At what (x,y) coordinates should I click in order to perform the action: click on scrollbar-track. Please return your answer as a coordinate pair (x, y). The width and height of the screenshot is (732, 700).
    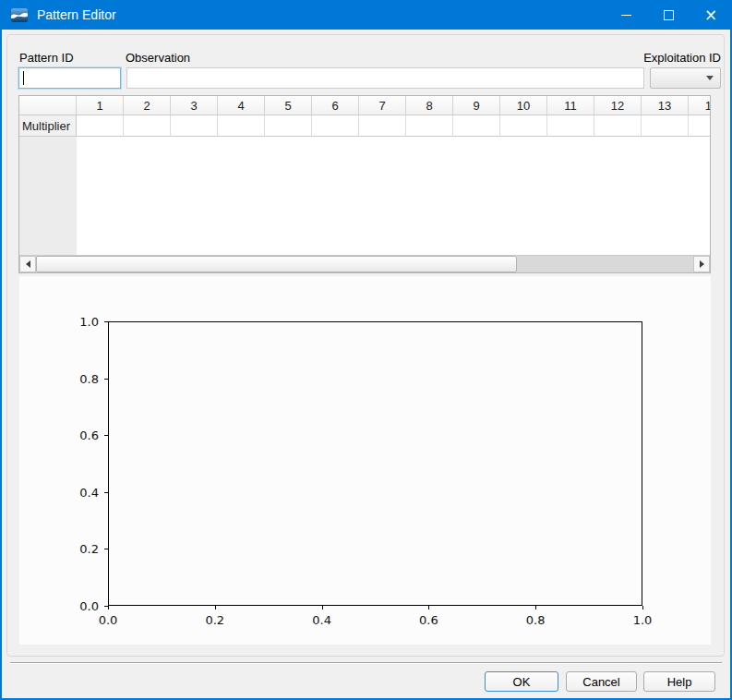
    Looking at the image, I should click on (606, 264).